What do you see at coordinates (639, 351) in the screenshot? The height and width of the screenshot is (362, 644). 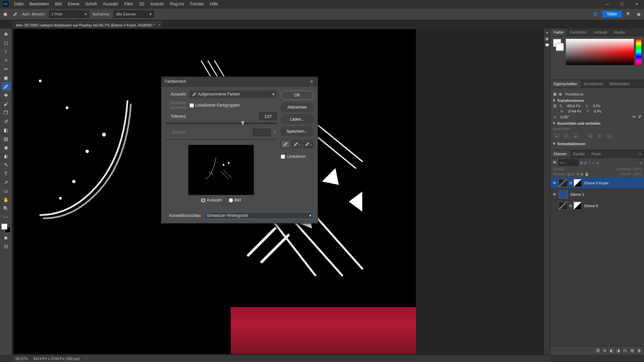 I see `delete-layer-icon: 🗑` at bounding box center [639, 351].